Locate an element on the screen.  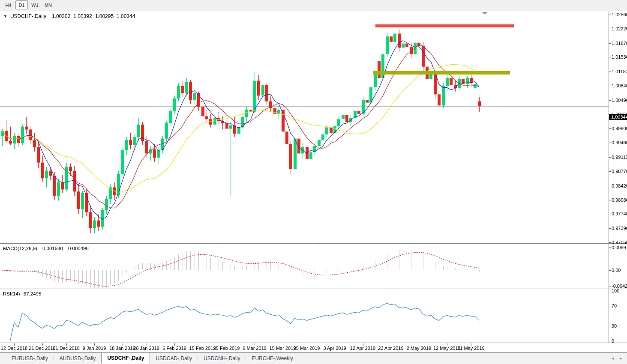
price-axis-tick-label: 0.99110 is located at coordinates (619, 157).